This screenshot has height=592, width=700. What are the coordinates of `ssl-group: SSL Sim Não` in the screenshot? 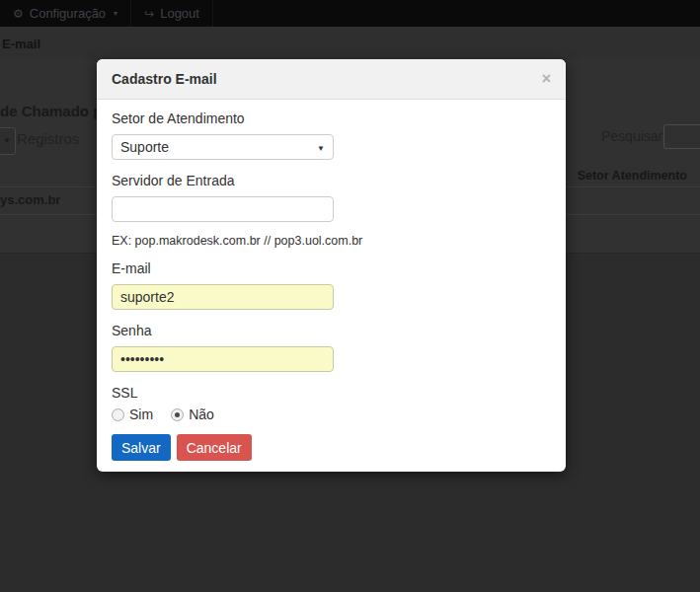 It's located at (332, 405).